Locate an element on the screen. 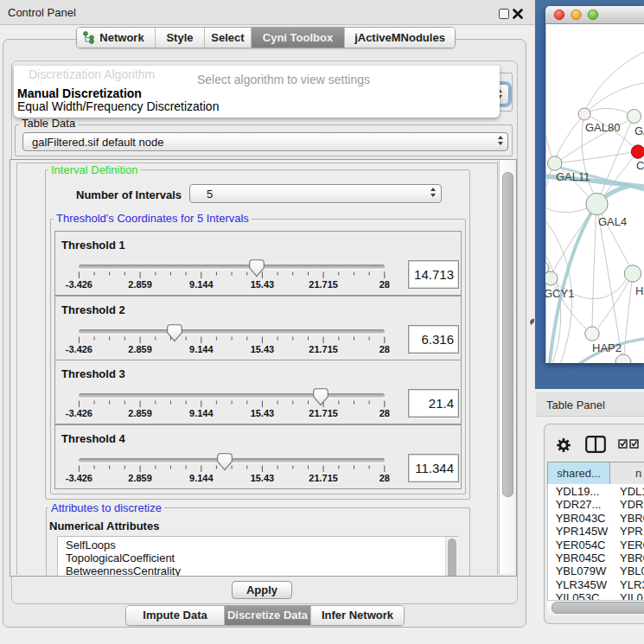  svg-text: CD is located at coordinates (640, 166).